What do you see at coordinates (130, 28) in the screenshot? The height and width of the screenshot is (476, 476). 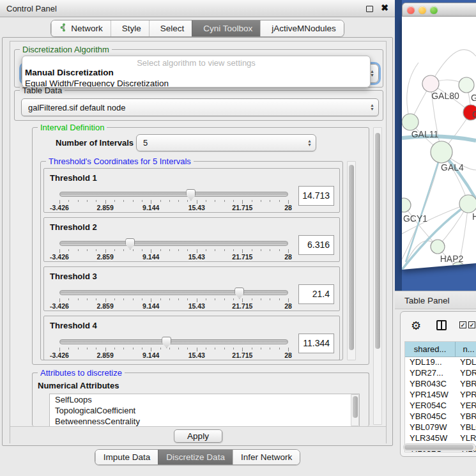 I see `top-tab: Style` at bounding box center [130, 28].